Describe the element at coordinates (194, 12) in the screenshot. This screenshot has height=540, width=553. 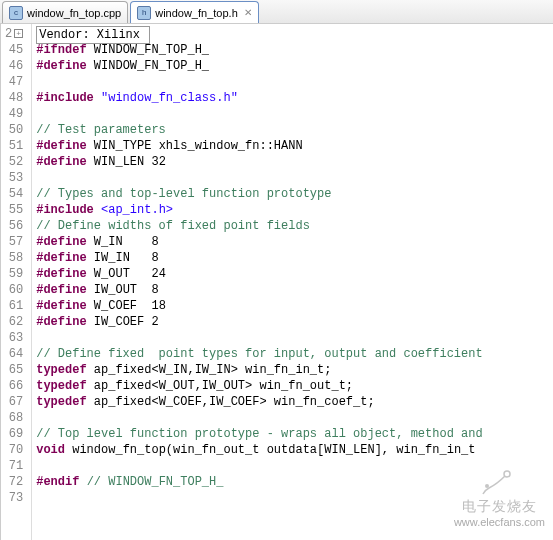
I see `tab-h: h window_fn_top.h ✕` at that location.